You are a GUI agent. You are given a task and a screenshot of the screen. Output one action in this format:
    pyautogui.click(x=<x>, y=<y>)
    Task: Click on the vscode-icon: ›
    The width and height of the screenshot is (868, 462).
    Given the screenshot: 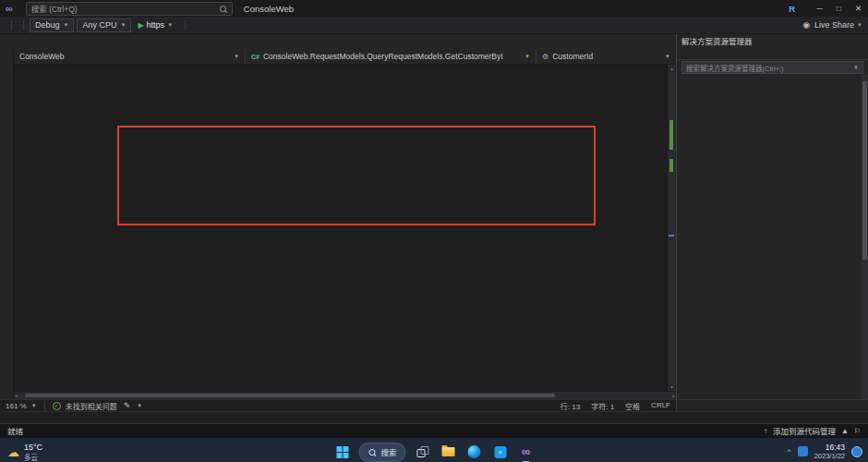 What is the action you would take?
    pyautogui.click(x=500, y=453)
    